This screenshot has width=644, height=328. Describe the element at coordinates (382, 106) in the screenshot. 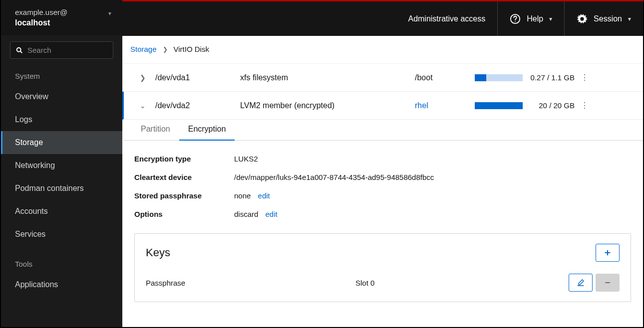

I see `partition-row: ⌄ /dev/vda2 LVM2 member (encrypted) rhel…` at that location.